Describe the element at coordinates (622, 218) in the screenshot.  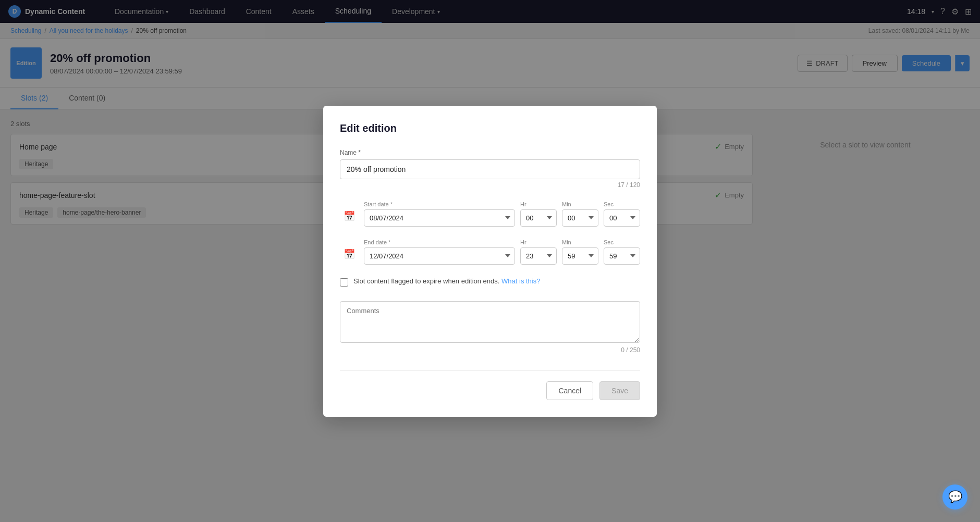
I see `start-sec-select: 00` at that location.